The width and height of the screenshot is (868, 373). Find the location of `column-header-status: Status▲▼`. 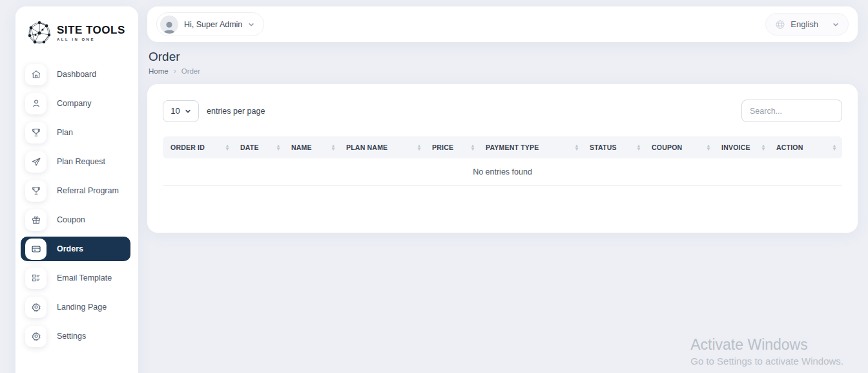

column-header-status: Status▲▼ is located at coordinates (615, 147).